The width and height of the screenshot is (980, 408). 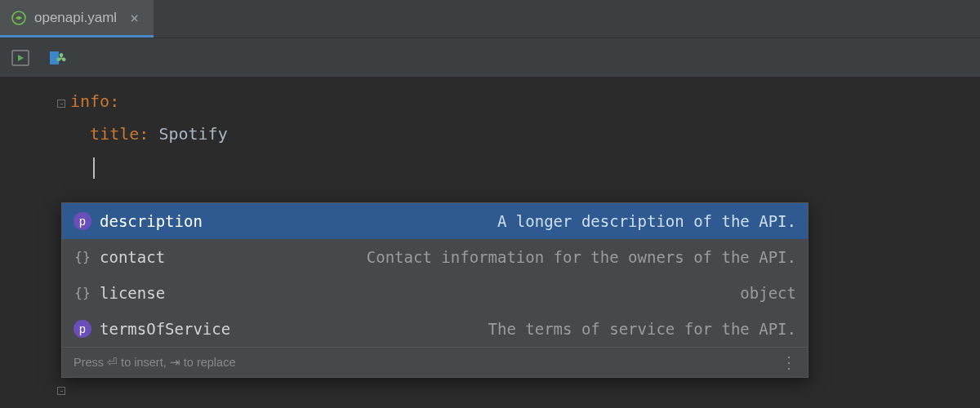 I want to click on yaml-value: Spotify, so click(x=193, y=134).